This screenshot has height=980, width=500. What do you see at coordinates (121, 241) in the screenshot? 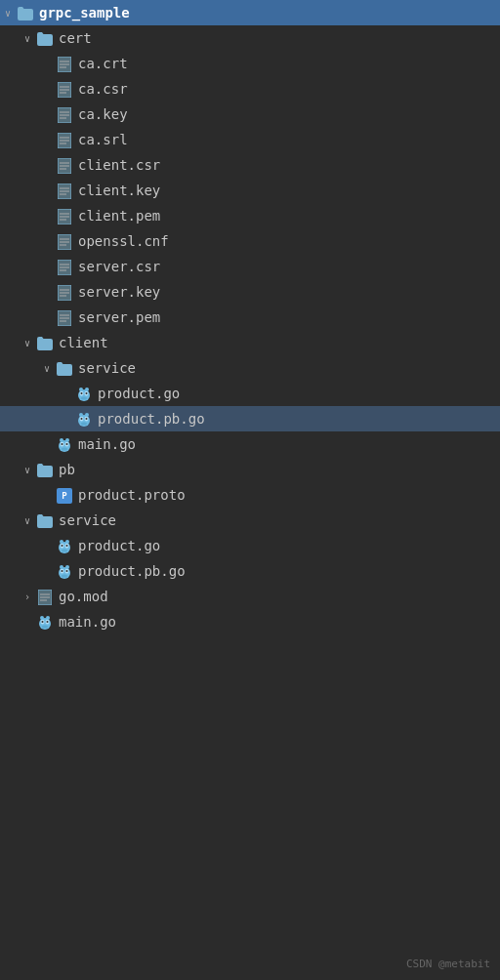
I see `tree-item-label: openssl.cnf` at bounding box center [121, 241].